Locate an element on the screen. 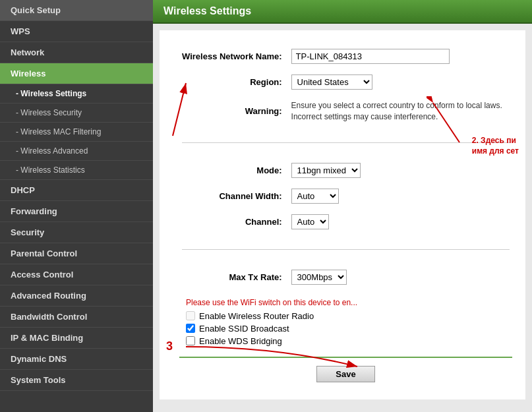  sidebar-item-wireless: Wireless is located at coordinates (76, 74).